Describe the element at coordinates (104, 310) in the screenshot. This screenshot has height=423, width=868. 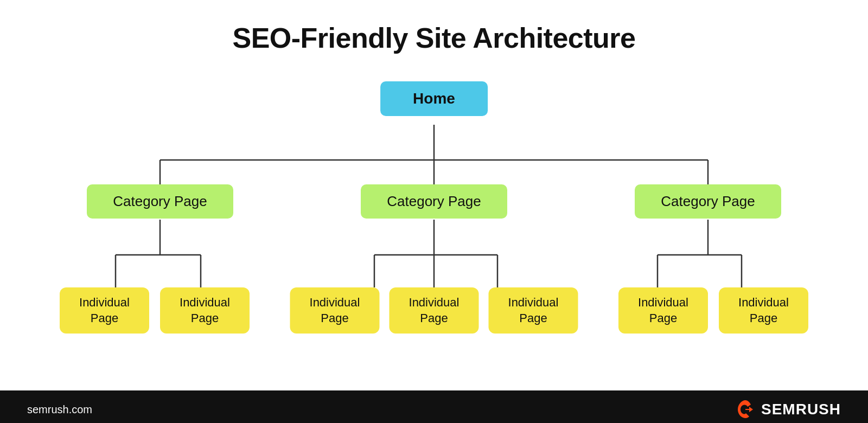
I see `individual-1-1: Individual Page` at that location.